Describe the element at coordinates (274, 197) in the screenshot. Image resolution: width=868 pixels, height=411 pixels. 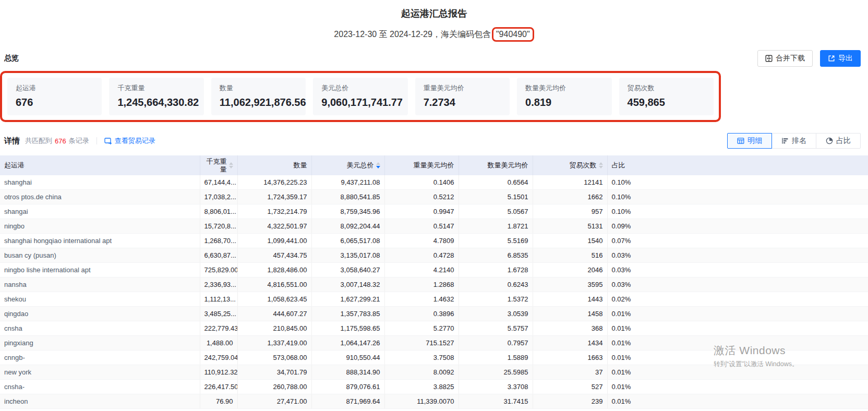
I see `table-cell: 1,724,359.17` at that location.